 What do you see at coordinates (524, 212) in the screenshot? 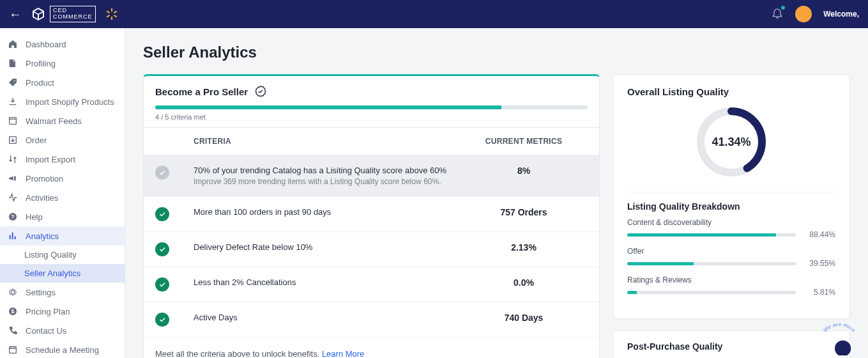
I see `criteria-metric: 757 Orders` at bounding box center [524, 212].